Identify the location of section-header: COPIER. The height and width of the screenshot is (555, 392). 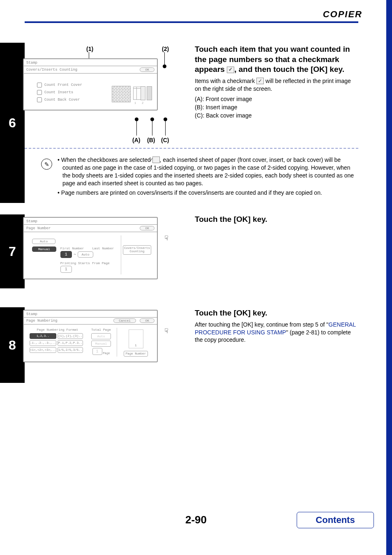
(343, 14).